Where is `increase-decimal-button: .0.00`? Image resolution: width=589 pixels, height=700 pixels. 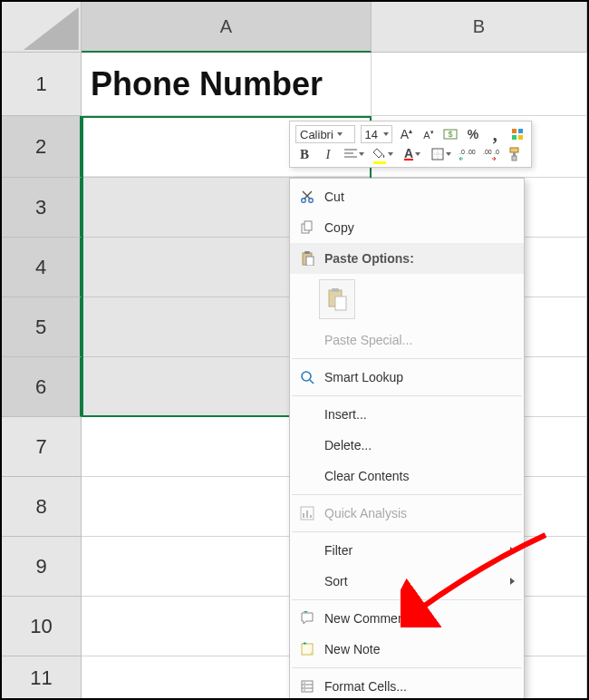 increase-decimal-button: .0.00 is located at coordinates (468, 154).